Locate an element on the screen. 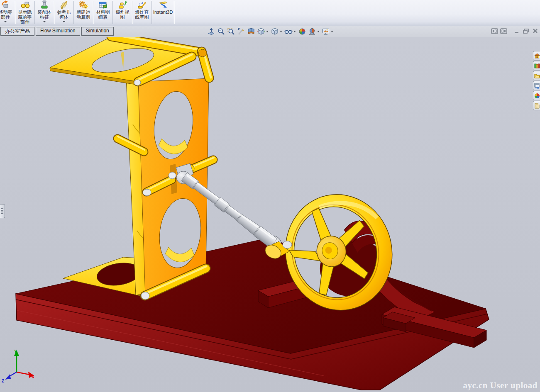  orientation-triad: Y X Z is located at coordinates (18, 366).